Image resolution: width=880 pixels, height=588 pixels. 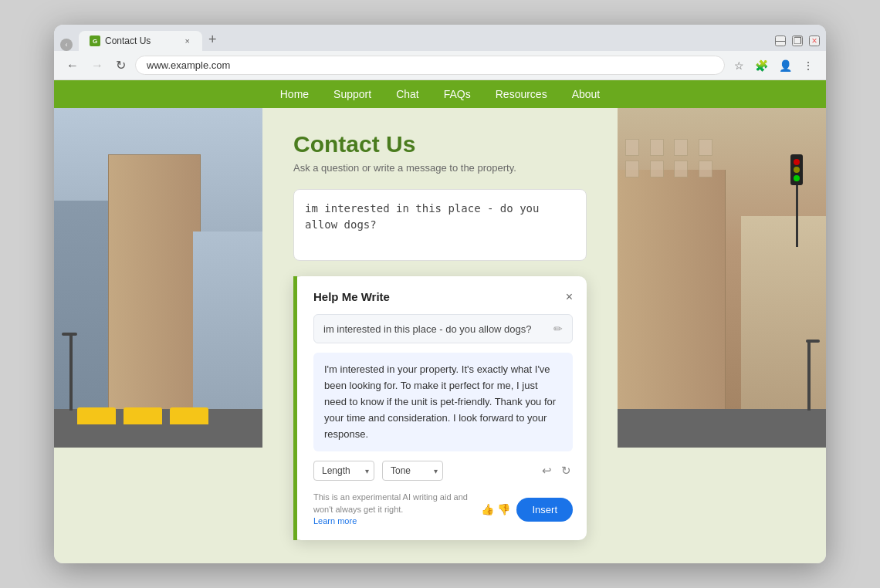 I want to click on lamp-head, so click(x=69, y=334).